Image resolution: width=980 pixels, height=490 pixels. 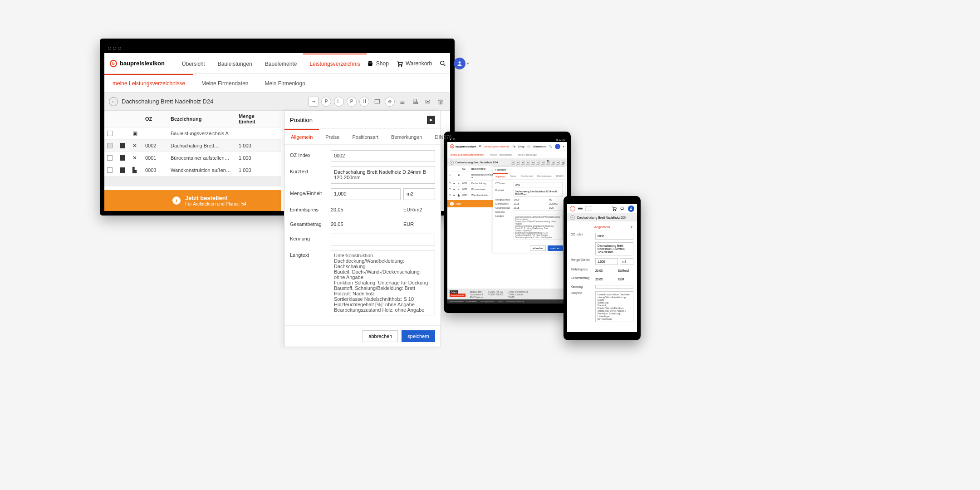 I want to click on copy-icon: ❐, so click(x=377, y=102).